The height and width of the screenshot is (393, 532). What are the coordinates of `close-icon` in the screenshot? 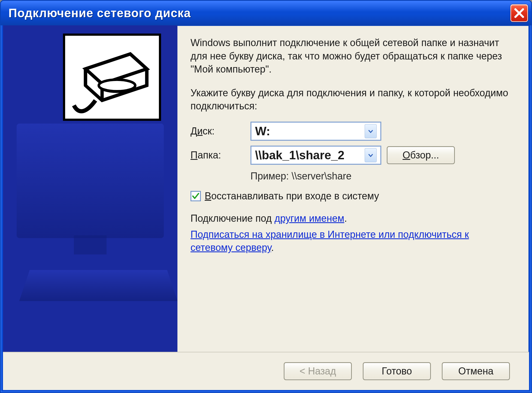 It's located at (519, 13).